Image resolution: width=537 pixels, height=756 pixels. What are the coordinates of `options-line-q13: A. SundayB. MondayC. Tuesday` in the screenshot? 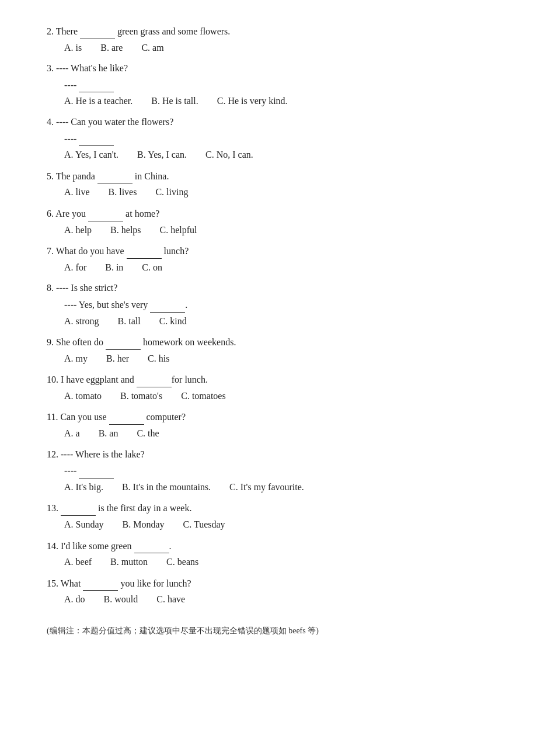 It's located at (283, 525).